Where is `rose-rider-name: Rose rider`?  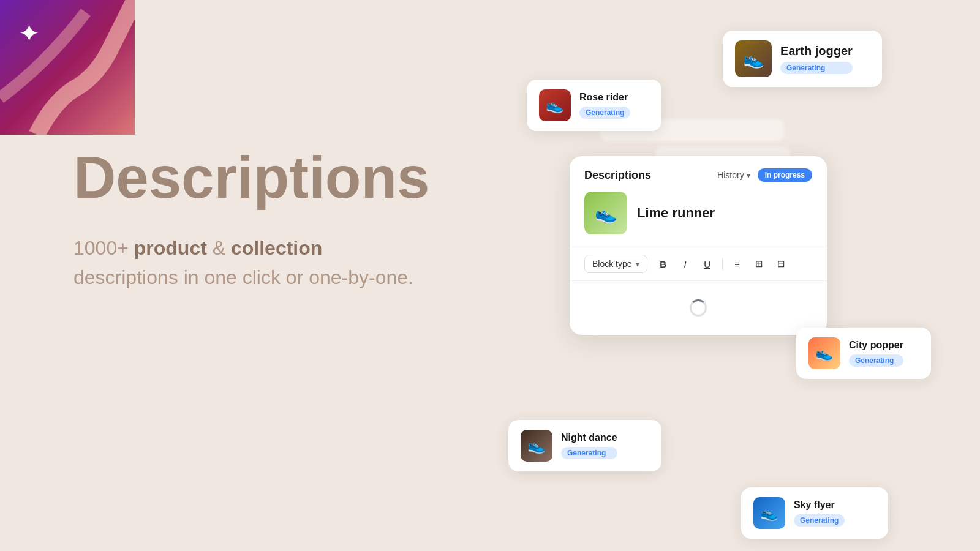 rose-rider-name: Rose rider is located at coordinates (605, 97).